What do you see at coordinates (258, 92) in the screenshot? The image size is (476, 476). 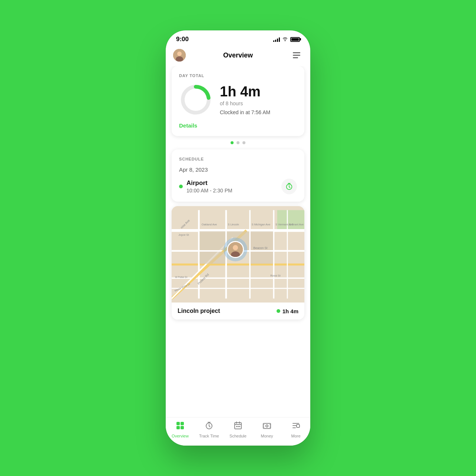 I see `total-time: 1h 4m` at bounding box center [258, 92].